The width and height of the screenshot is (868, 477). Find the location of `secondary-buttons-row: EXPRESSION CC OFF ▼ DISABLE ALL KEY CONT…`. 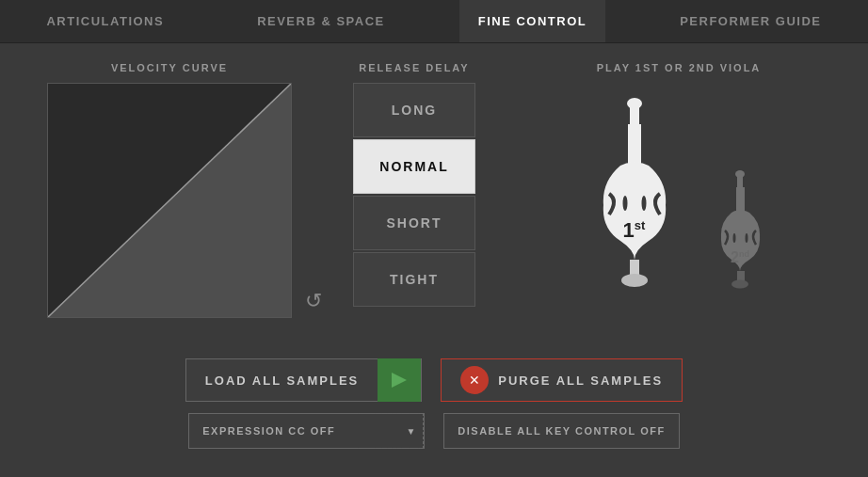

secondary-buttons-row: EXPRESSION CC OFF ▼ DISABLE ALL KEY CONT… is located at coordinates (433, 431).